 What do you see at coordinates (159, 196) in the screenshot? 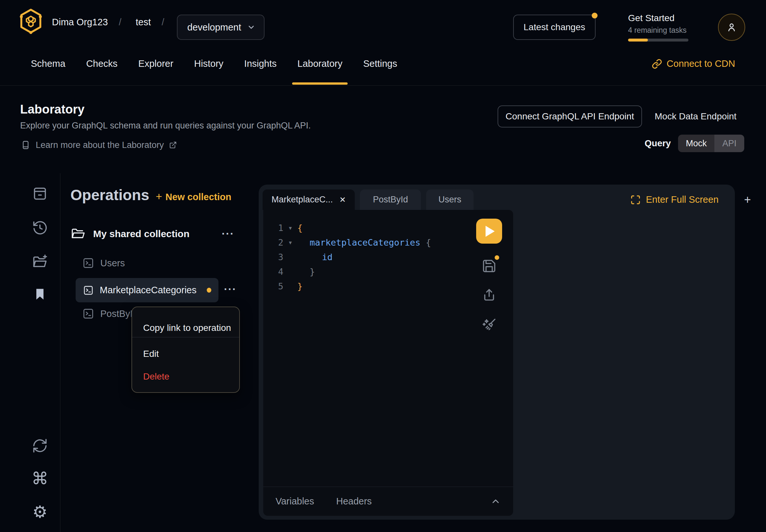
I see `plus-icon: +` at bounding box center [159, 196].